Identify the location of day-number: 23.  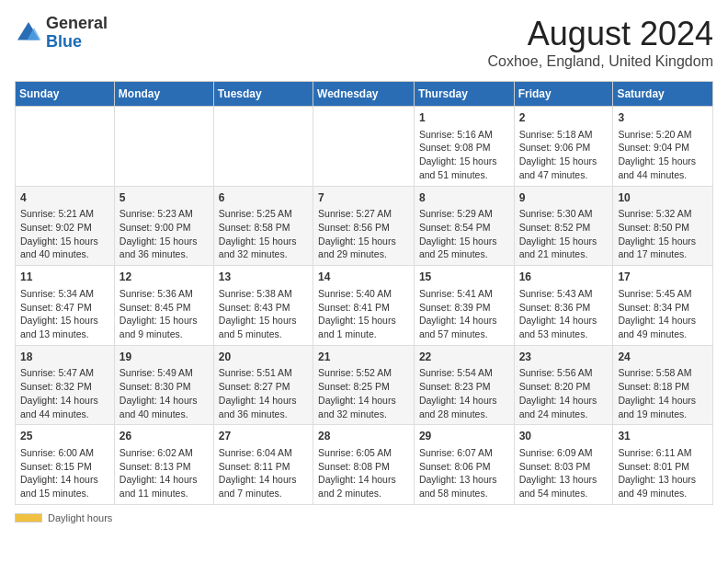
(564, 357).